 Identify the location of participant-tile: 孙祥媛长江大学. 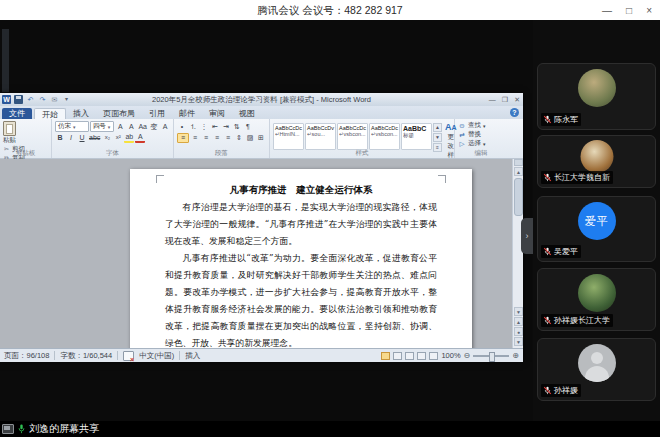
(596, 300).